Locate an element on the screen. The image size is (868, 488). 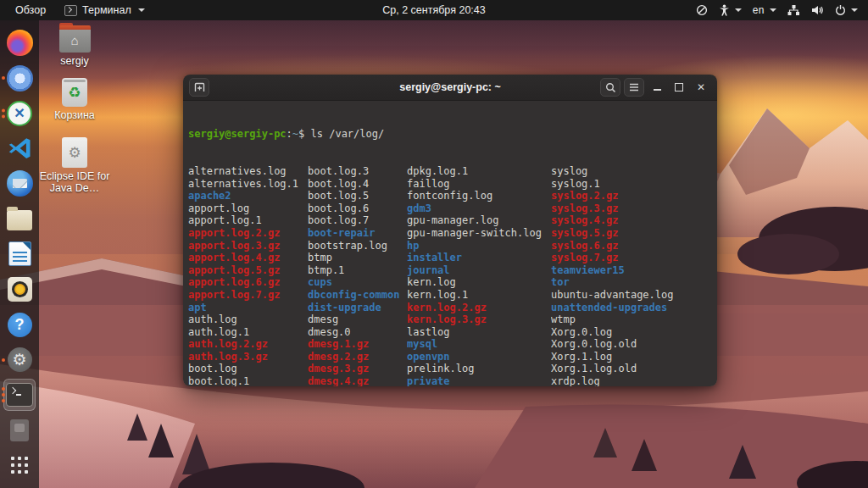
file-entry: alternatives.log is located at coordinates (248, 171).